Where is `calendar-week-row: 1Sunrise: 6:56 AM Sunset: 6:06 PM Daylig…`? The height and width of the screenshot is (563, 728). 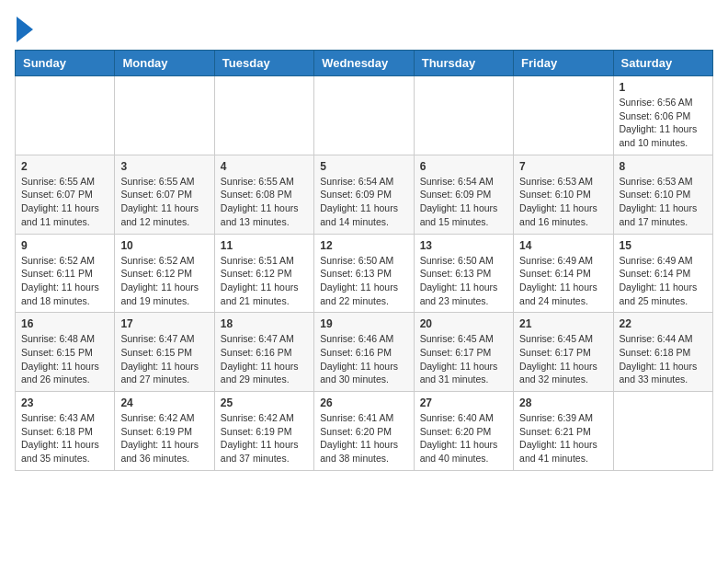 calendar-week-row: 1Sunrise: 6:56 AM Sunset: 6:06 PM Daylig… is located at coordinates (364, 116).